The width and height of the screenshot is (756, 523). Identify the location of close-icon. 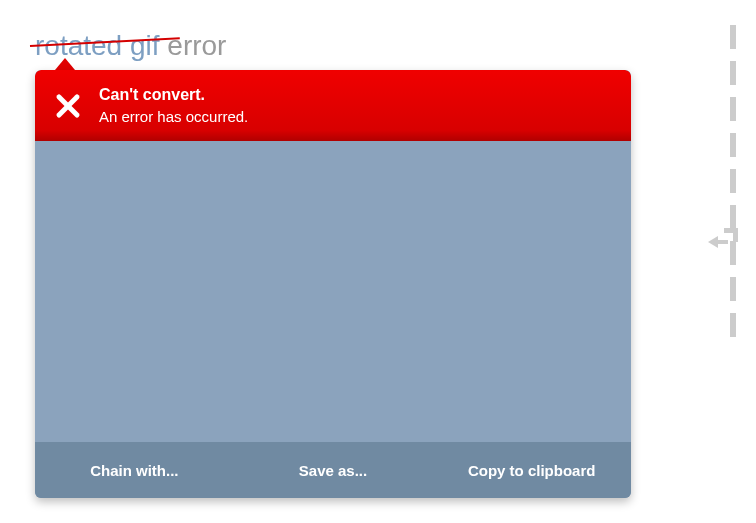
(68, 106).